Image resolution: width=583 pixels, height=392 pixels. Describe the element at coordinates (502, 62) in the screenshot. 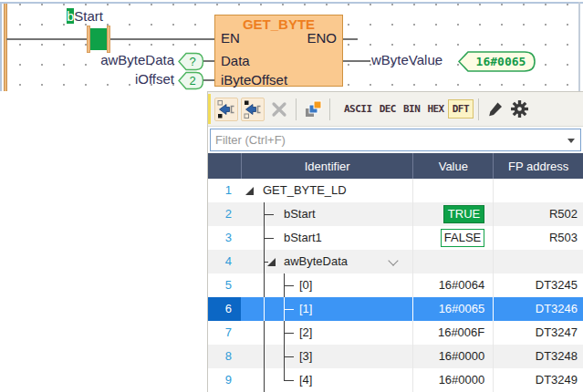

I see `svg-text: 16#0065` at that location.